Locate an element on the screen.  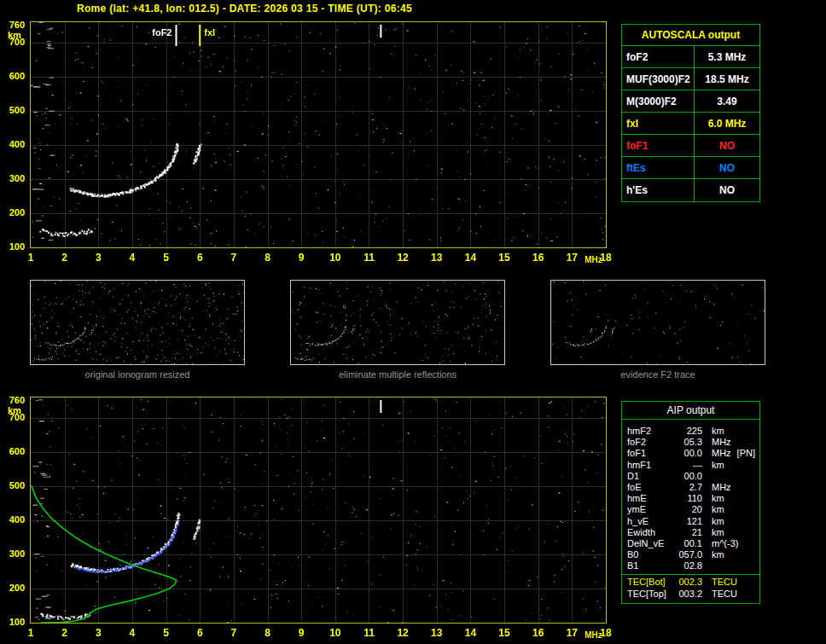
aip-param-label: Ewidth is located at coordinates (648, 532).